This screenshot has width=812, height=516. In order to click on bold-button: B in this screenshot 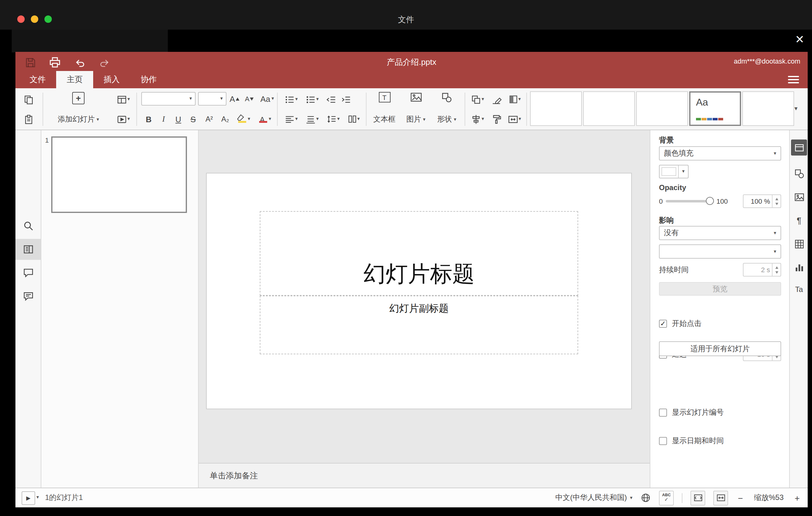, I will do `click(149, 119)`.